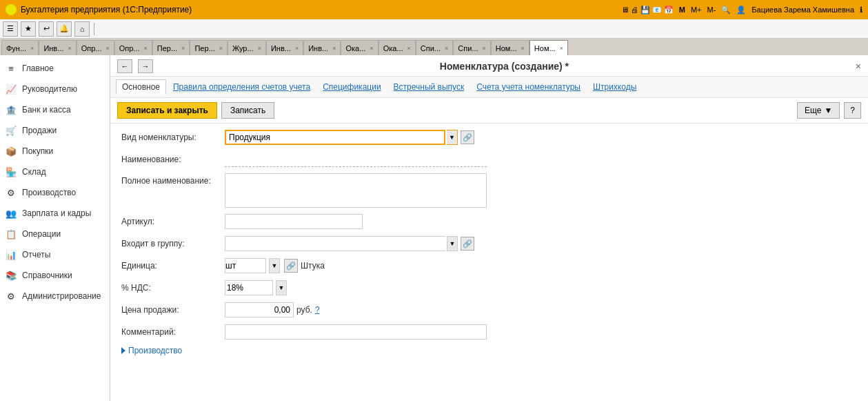  Describe the element at coordinates (335, 244) in the screenshot. I see `vkhodit-v-gruppu-input` at that location.